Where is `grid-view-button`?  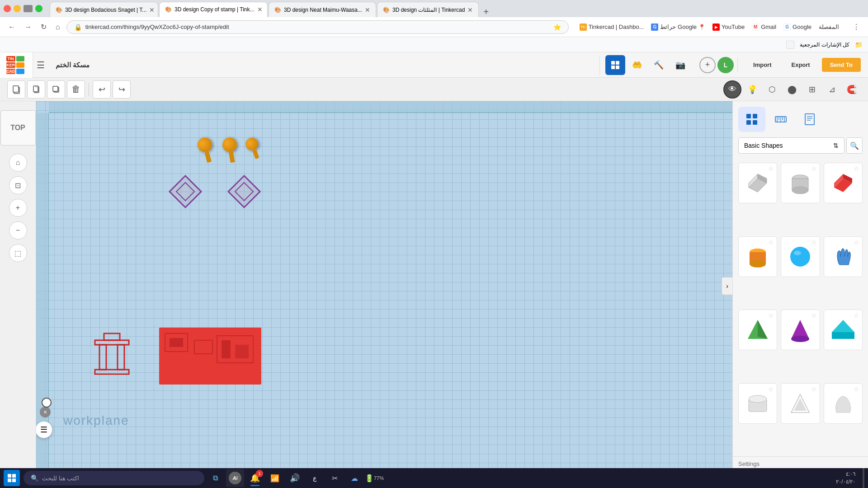
grid-view-button is located at coordinates (615, 65).